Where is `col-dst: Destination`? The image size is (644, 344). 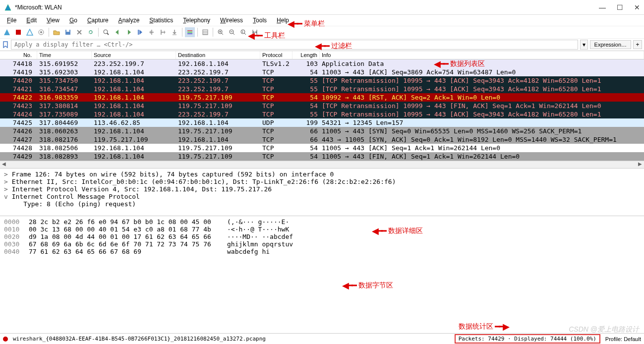 col-dst: Destination is located at coordinates (218, 55).